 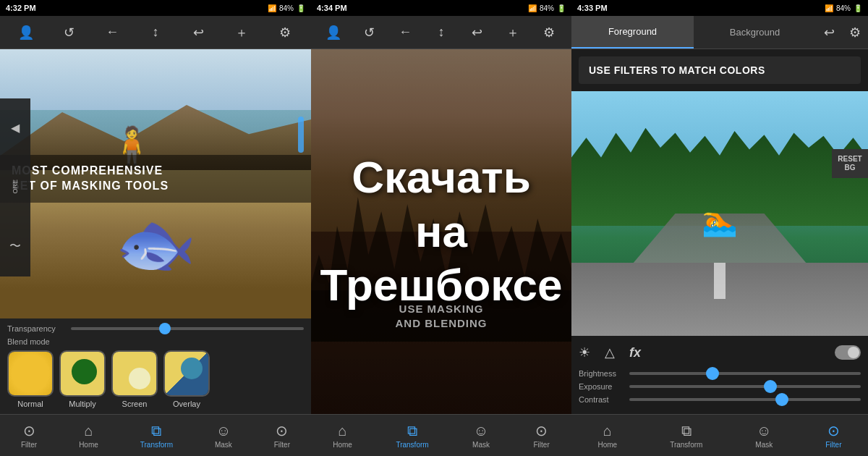 I want to click on nav-transform-right: ⧉ Transform, so click(x=686, y=436).